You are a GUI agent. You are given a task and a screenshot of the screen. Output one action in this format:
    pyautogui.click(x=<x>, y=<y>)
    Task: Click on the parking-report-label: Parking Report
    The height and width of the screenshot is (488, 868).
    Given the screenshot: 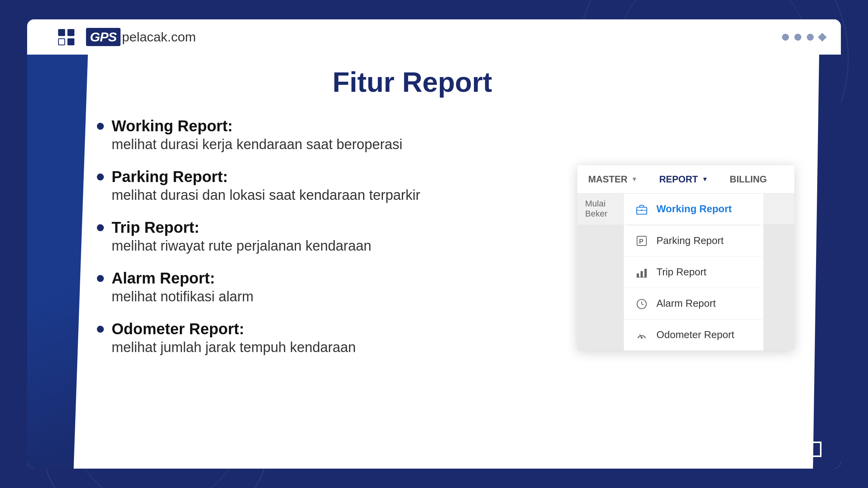 What is the action you would take?
    pyautogui.click(x=690, y=241)
    